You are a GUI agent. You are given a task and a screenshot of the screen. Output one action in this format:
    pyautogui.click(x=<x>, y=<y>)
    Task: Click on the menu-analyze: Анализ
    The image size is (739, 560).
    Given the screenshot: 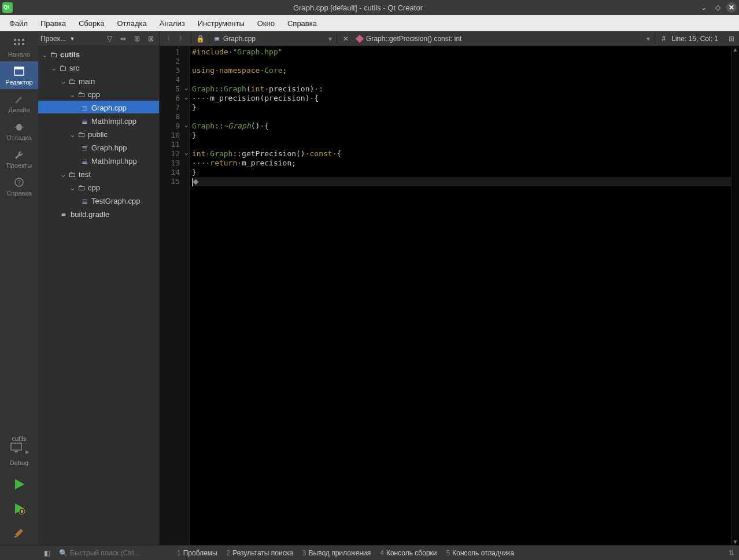 What is the action you would take?
    pyautogui.click(x=172, y=23)
    